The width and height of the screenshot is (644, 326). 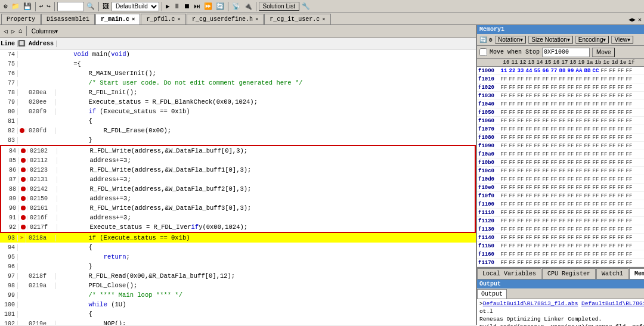 What do you see at coordinates (118, 19) in the screenshot?
I see `tab-rmain: r_main.c ×` at bounding box center [118, 19].